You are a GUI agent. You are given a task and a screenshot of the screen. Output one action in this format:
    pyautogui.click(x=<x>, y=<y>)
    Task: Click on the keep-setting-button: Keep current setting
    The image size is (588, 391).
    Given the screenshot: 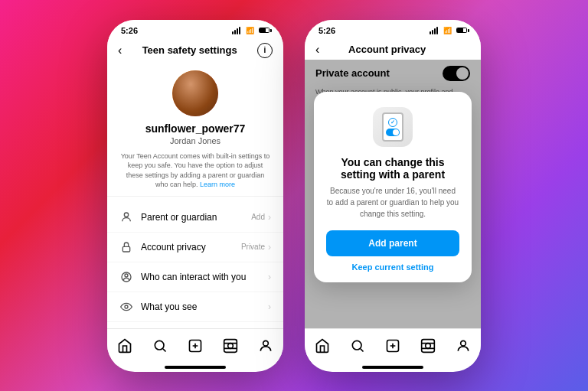 What is the action you would take?
    pyautogui.click(x=394, y=267)
    